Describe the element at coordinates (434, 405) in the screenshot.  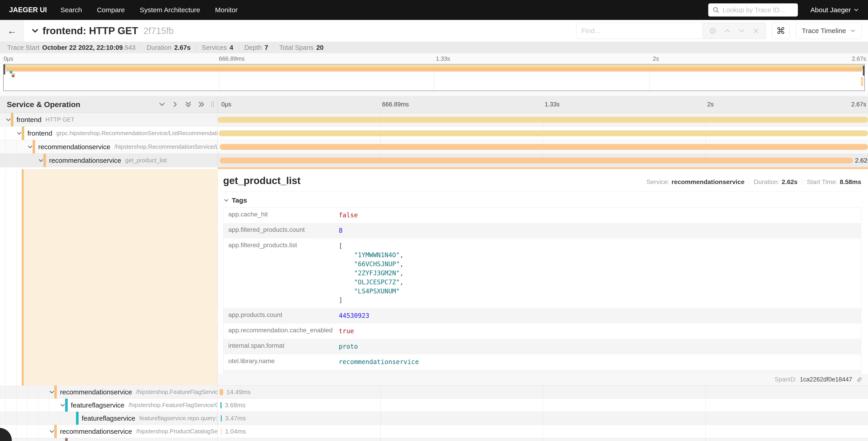
I see `span-row-bottom-2: featureflagservice/hipstershop.FeatureFl…` at that location.